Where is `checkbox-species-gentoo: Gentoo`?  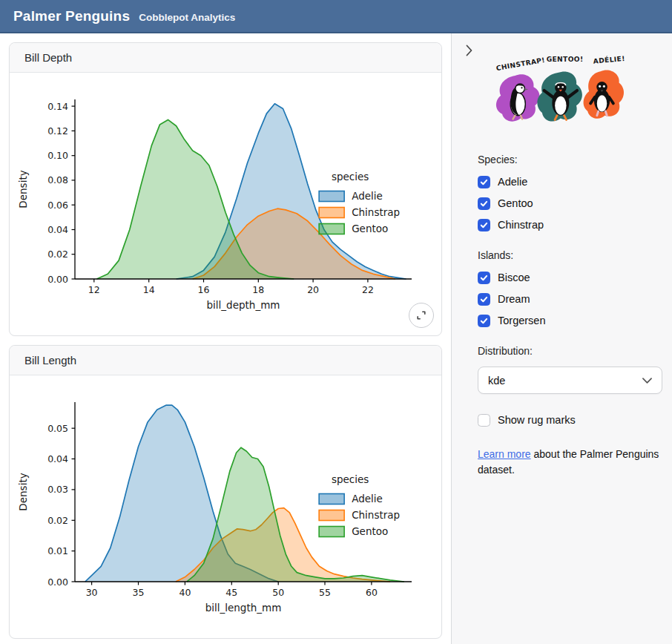 checkbox-species-gentoo: Gentoo is located at coordinates (570, 203).